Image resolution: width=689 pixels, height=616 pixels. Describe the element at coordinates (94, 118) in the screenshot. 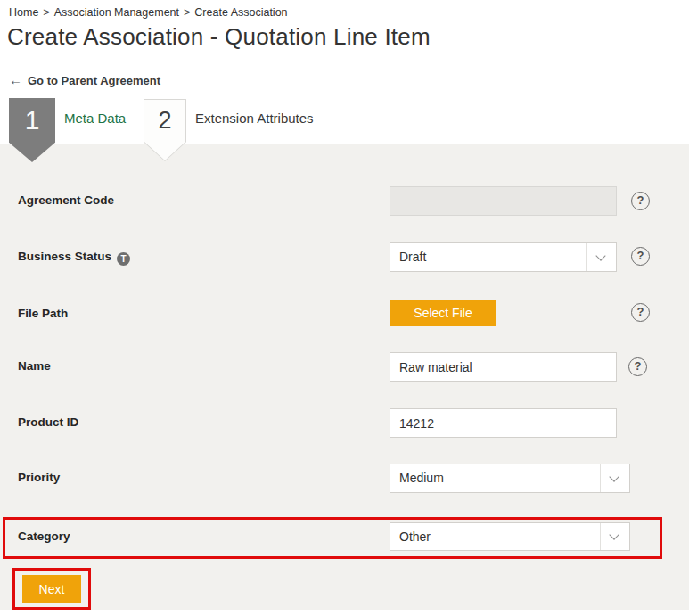

I see `tab-meta-data: Meta Data` at that location.